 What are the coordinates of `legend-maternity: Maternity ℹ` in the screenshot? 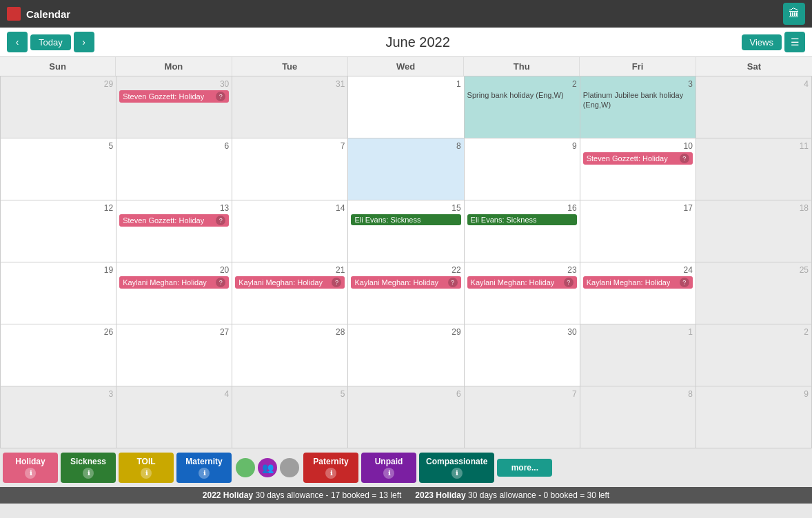 It's located at (204, 468).